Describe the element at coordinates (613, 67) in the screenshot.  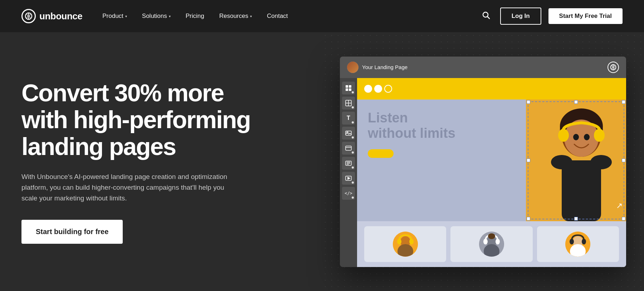
I see `preview-logo-icon` at that location.